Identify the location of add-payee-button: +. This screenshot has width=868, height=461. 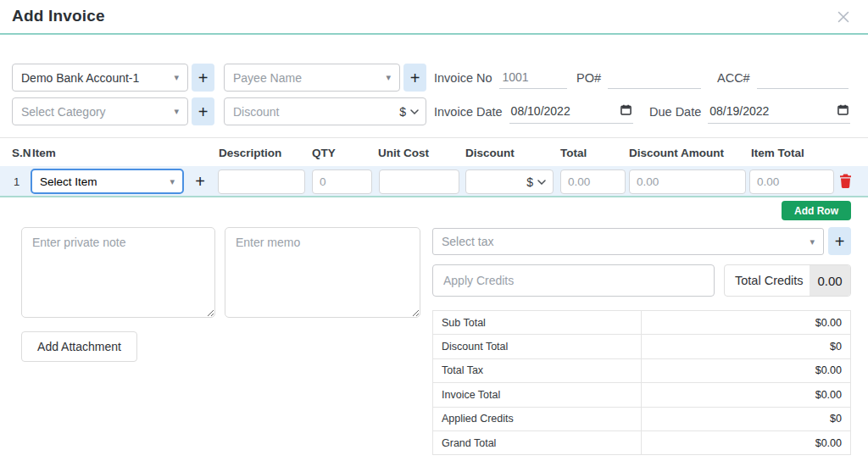
(415, 78).